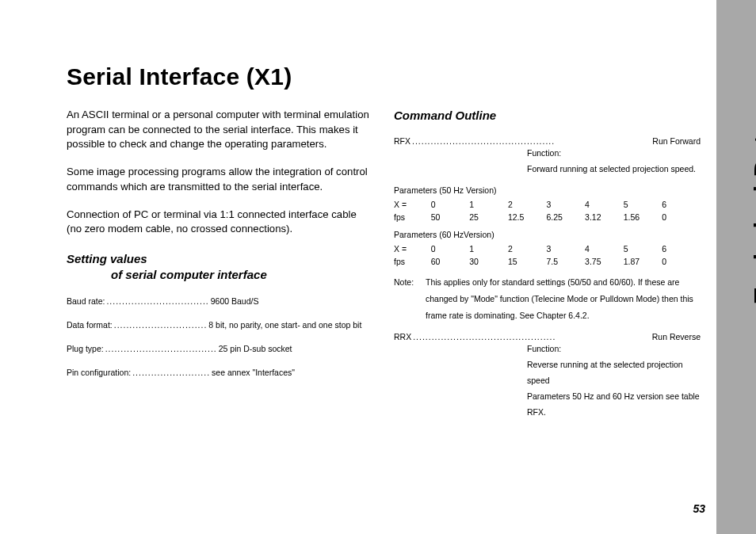 The image size is (756, 534). Describe the element at coordinates (547, 116) in the screenshot. I see `command-outline-heading: Command Outline` at that location.